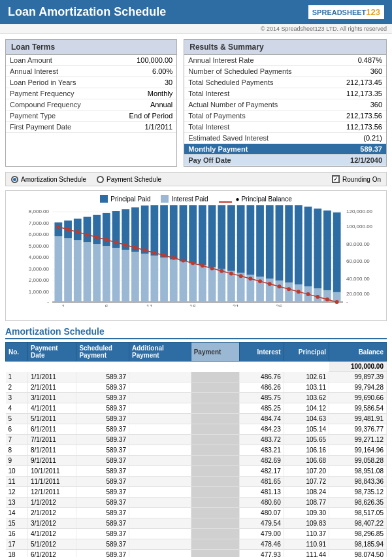 This screenshot has width=392, height=557. I want to click on row-no: 4, so click(17, 409).